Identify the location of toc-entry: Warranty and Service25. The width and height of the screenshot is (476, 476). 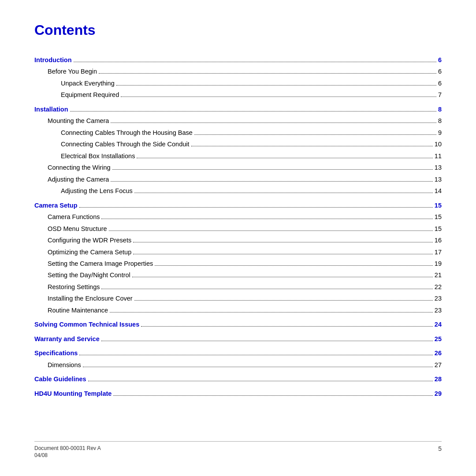
(238, 339).